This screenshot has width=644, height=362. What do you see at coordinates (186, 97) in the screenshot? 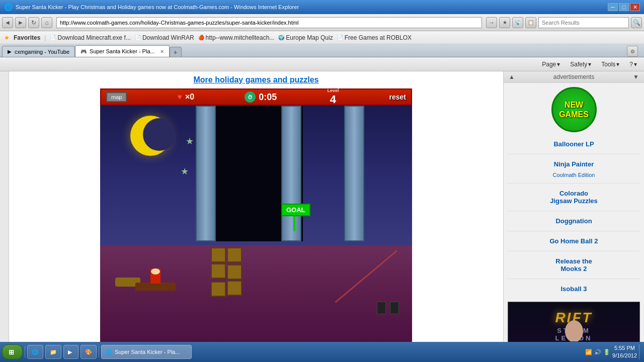
I see `hud-lives: ♥ ×0` at bounding box center [186, 97].